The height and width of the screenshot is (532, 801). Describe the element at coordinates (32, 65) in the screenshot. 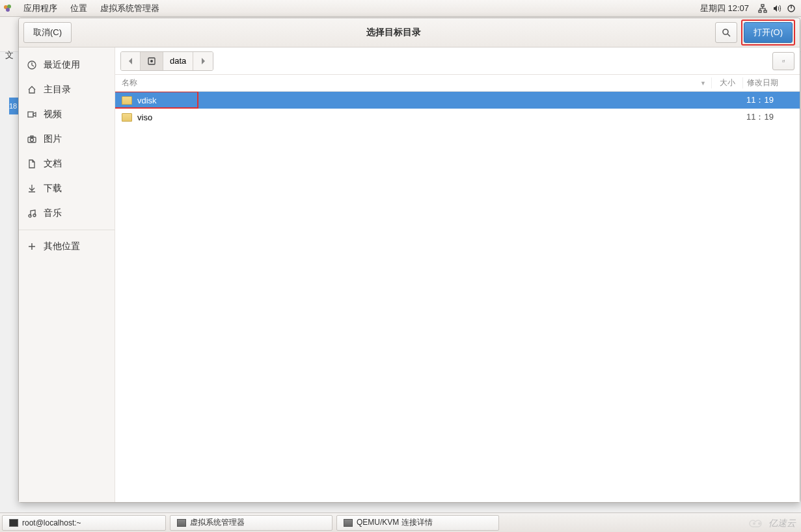

I see `clock-icon` at that location.